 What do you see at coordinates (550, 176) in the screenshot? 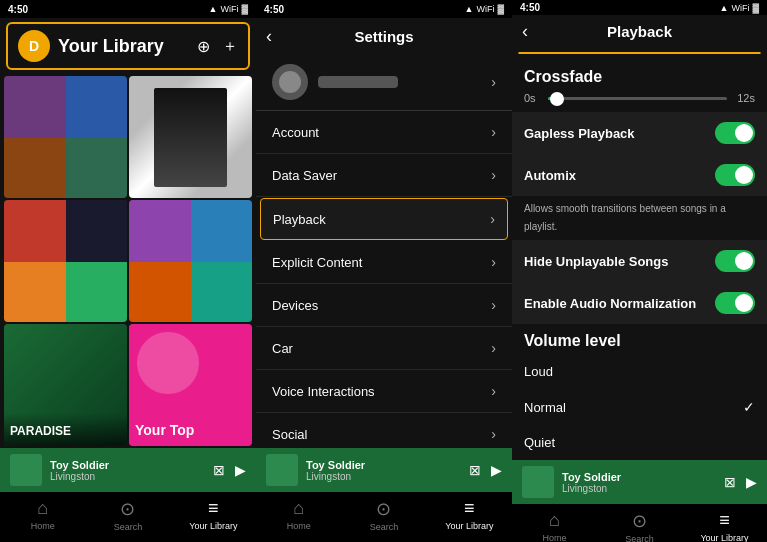
I see `automix-label: Automix` at bounding box center [550, 176].